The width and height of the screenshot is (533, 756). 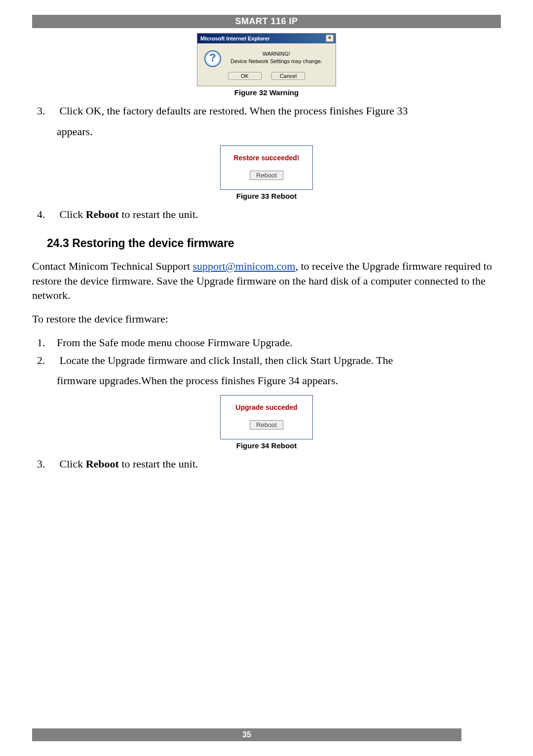 I want to click on cancel-button: Cancel, so click(x=288, y=76).